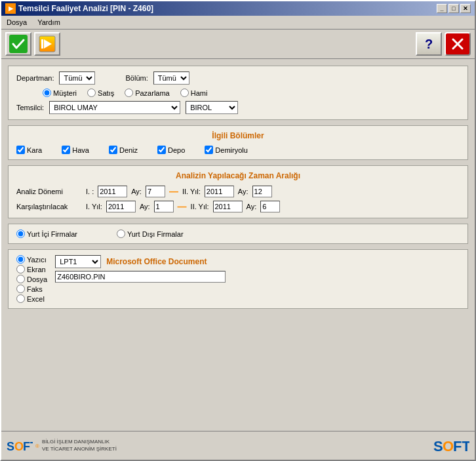 The width and height of the screenshot is (476, 461). I want to click on firmalar-row: Yurt İçi Firmalar Yurt Dışı Firmalar, so click(238, 233).